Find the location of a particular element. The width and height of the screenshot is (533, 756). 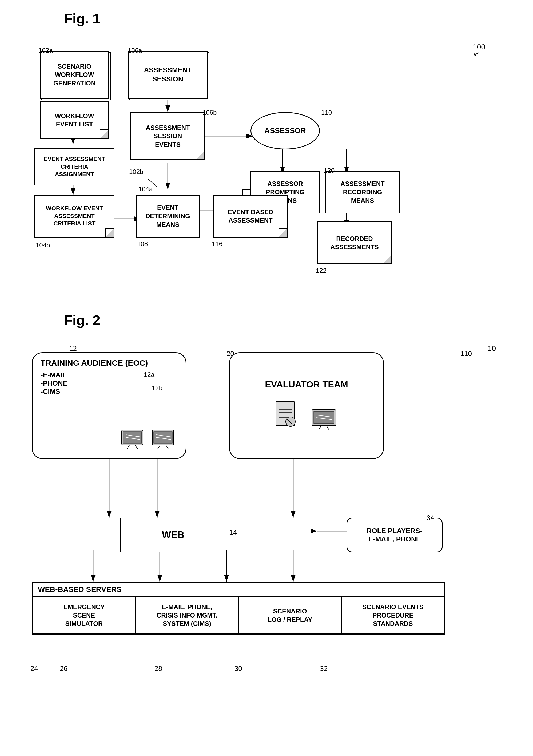

label-26: 26 is located at coordinates (64, 668).